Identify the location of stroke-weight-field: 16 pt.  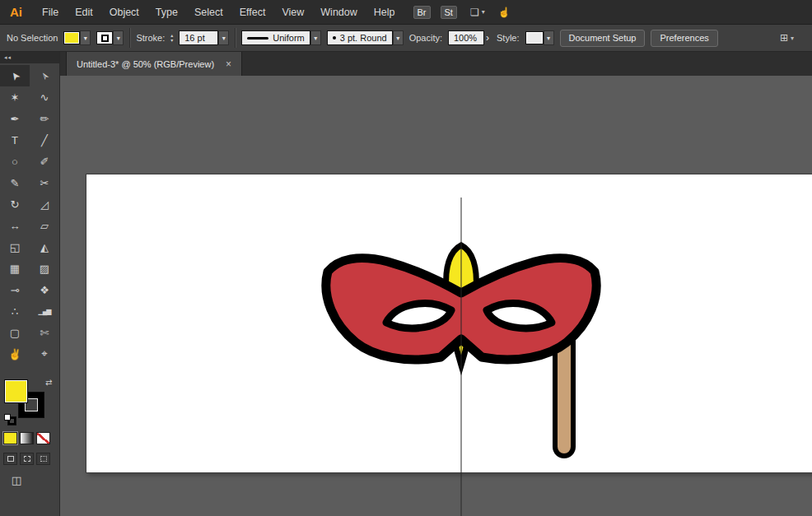
(198, 38).